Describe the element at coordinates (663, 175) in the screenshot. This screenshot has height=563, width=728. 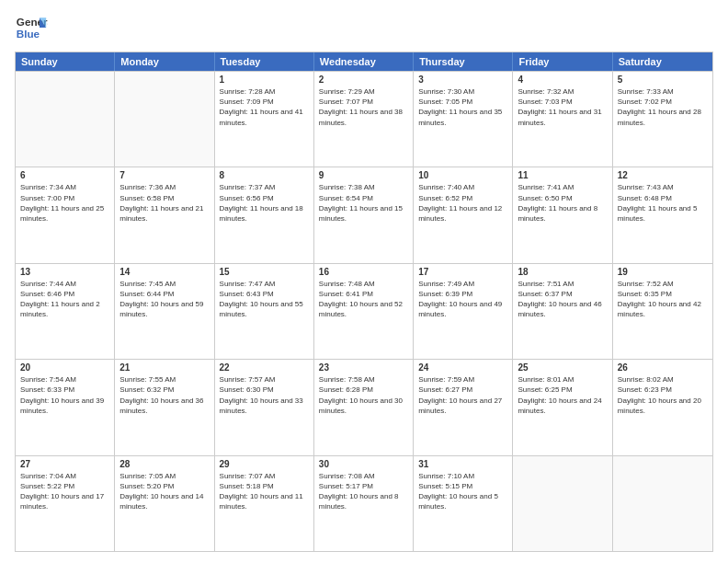
I see `day-number: 12` at that location.